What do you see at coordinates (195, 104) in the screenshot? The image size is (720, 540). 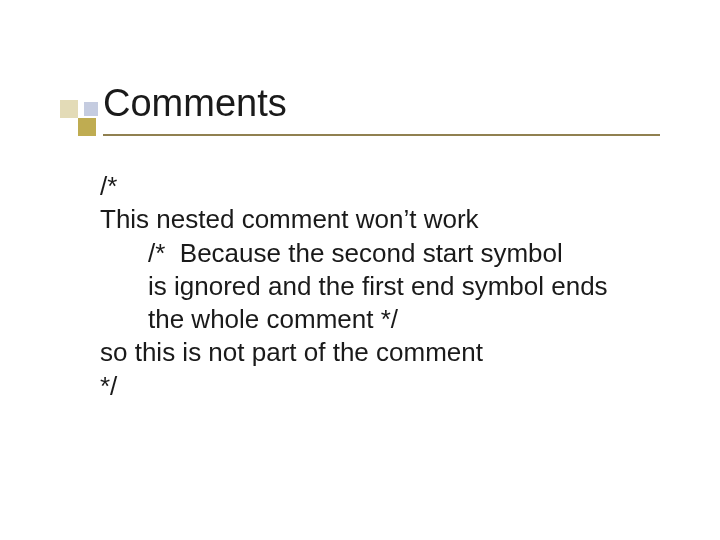 I see `slide-title: Comments` at bounding box center [195, 104].